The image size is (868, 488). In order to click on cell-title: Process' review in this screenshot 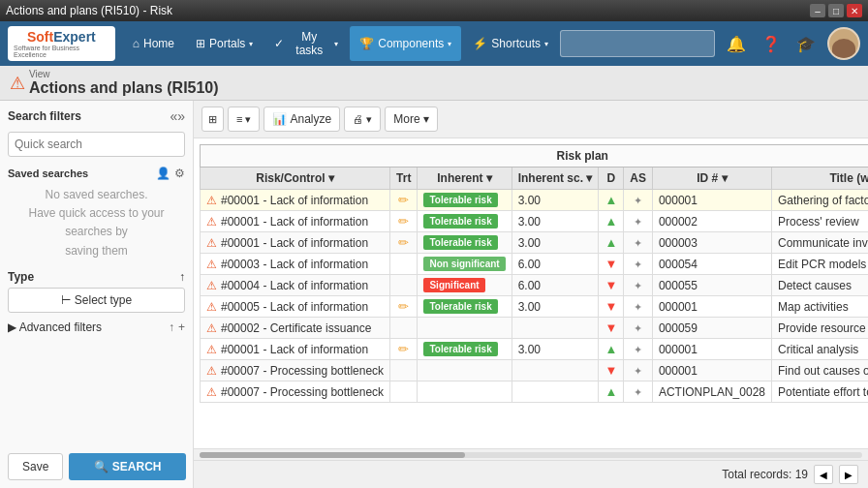, I will do `click(820, 222)`.